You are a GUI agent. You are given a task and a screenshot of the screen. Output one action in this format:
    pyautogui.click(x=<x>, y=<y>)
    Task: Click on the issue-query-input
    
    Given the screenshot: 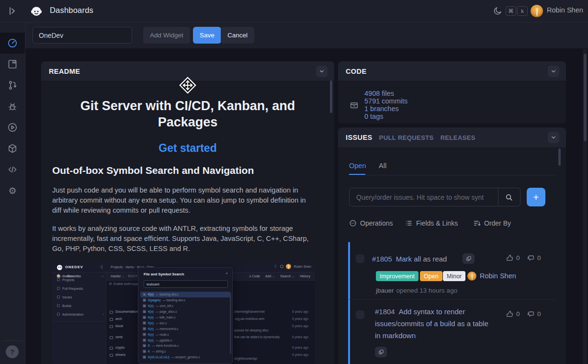 What is the action you would take?
    pyautogui.click(x=424, y=197)
    